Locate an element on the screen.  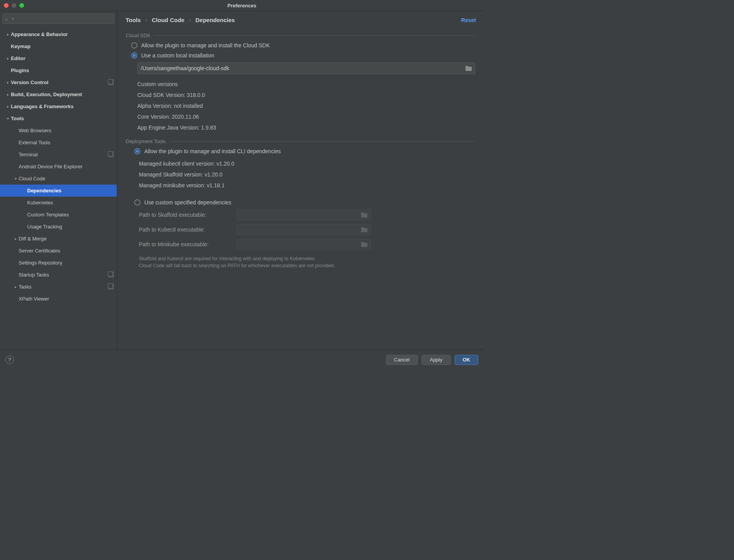
sidebar-item-label: Cloud Code is located at coordinates (66, 178).